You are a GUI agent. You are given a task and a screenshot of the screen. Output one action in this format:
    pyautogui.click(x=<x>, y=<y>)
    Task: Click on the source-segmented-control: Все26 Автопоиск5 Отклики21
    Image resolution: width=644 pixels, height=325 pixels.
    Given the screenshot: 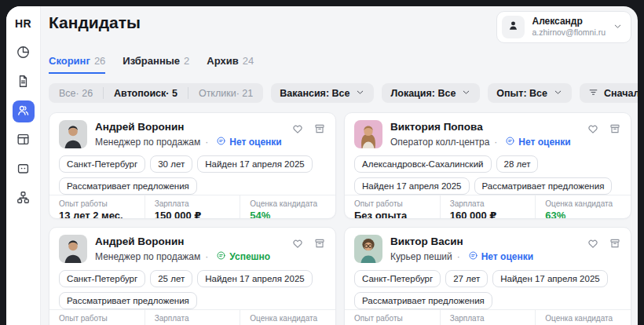 What is the action you would take?
    pyautogui.click(x=156, y=93)
    